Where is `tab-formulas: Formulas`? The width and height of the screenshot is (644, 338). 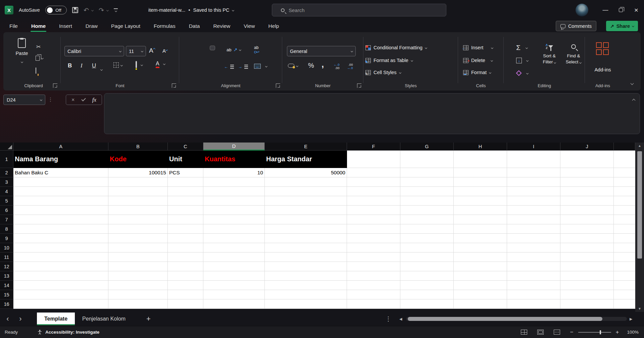 tab-formulas: Formulas is located at coordinates (164, 26).